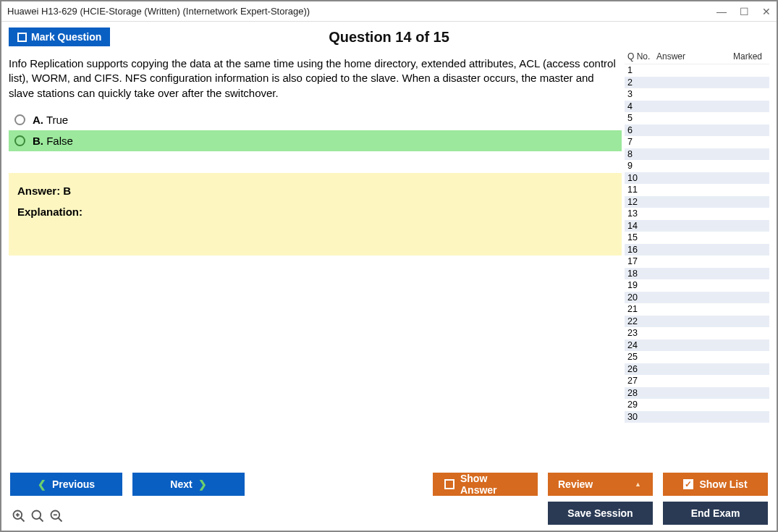 This screenshot has height=532, width=778. What do you see at coordinates (640, 309) in the screenshot?
I see `qlist-number: 21` at bounding box center [640, 309].